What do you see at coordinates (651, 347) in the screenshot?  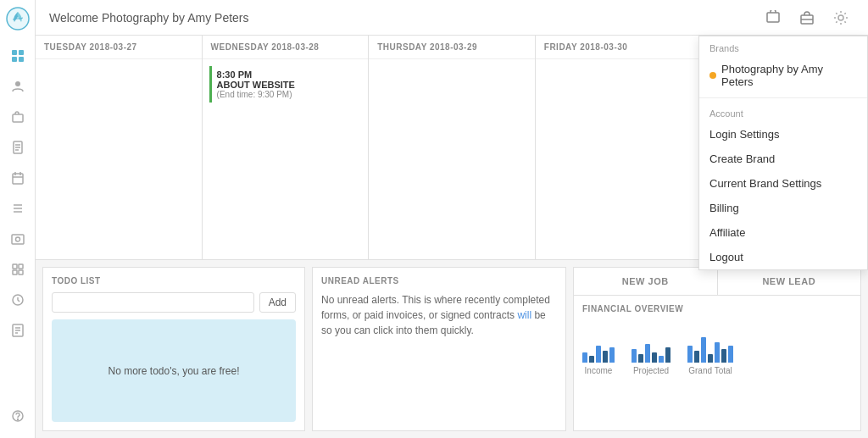 I see `projected-chart: Projected` at bounding box center [651, 347].